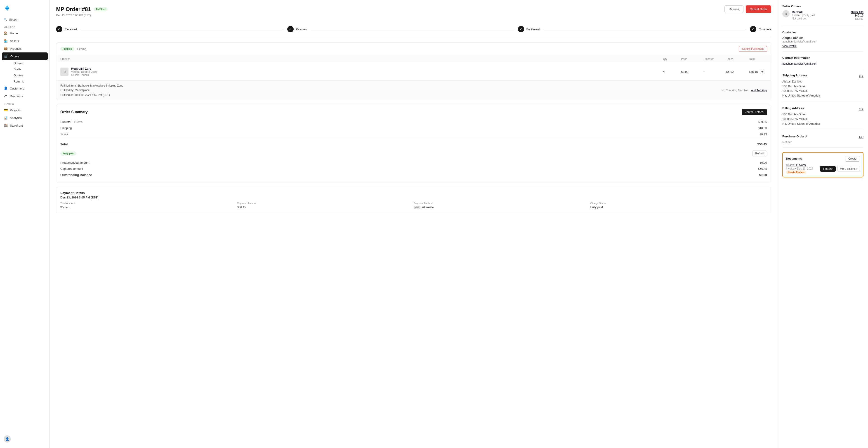  I want to click on col-total: Total, so click(758, 59).